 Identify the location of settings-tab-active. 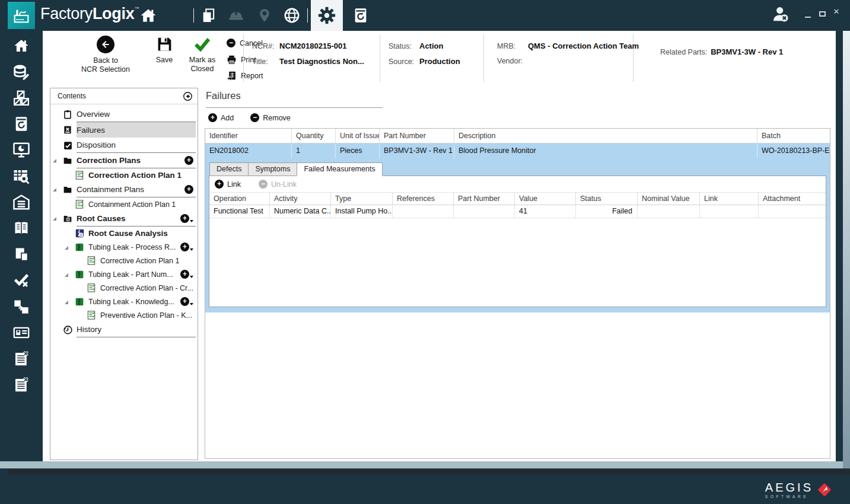
(327, 15).